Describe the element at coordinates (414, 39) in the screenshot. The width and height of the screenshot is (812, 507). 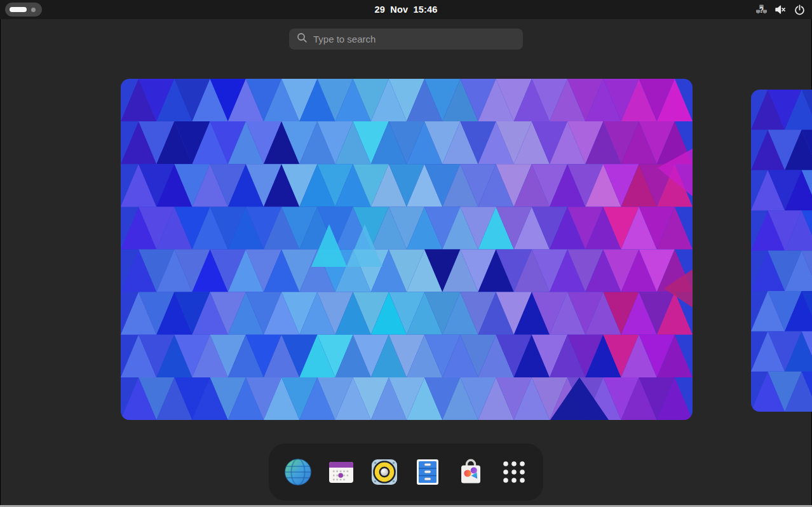
I see `search-input` at that location.